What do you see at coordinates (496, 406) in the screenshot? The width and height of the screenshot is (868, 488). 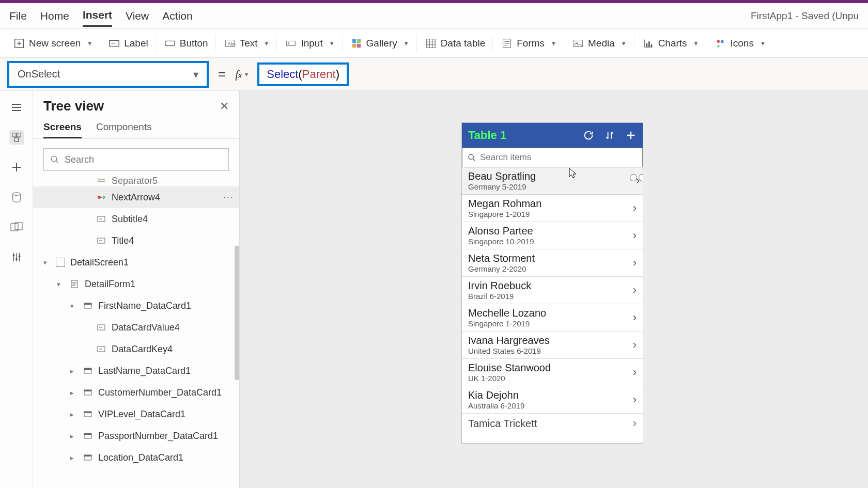 I see `gallery-item-subtitle: Australia 6-2019` at bounding box center [496, 406].